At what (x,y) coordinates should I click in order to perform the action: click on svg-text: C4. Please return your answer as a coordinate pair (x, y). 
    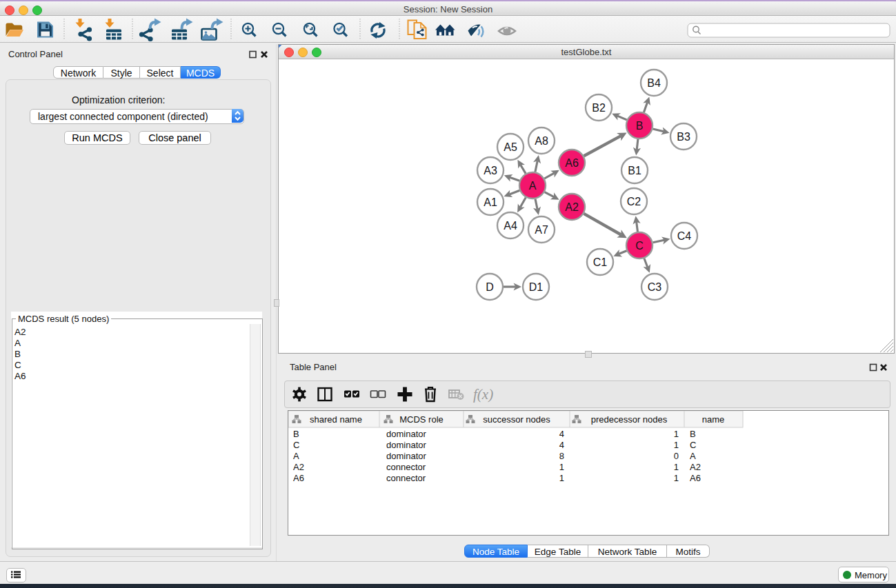
    Looking at the image, I should click on (684, 236).